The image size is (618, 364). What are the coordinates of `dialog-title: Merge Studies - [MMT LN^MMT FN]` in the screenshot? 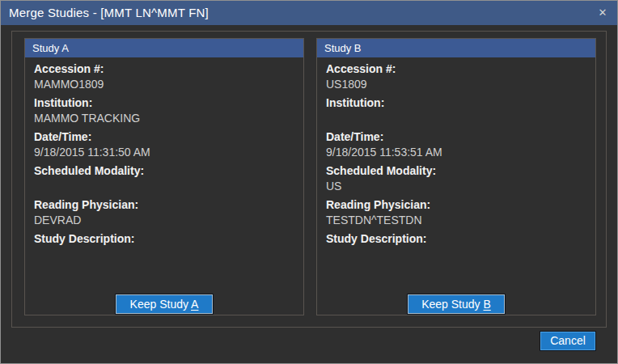 It's located at (108, 13).